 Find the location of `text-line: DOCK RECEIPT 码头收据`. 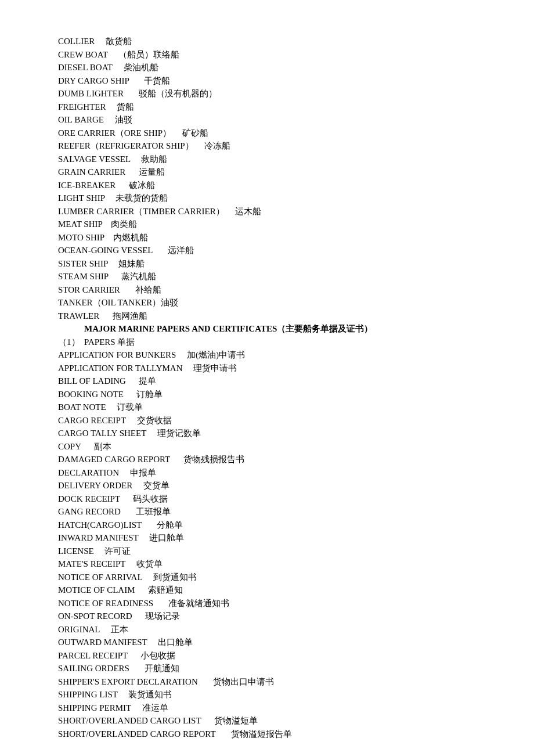

text-line: DOCK RECEIPT 码头收据 is located at coordinates (267, 499).